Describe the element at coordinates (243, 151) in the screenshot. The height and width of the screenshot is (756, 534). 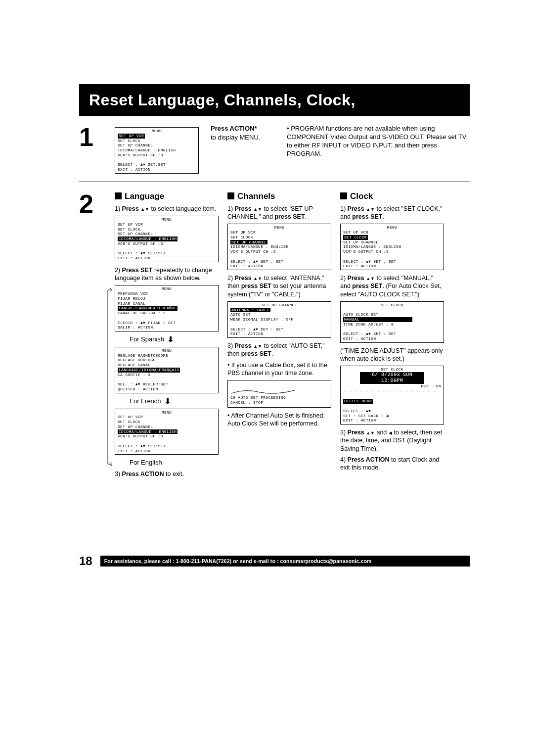
I see `step-1-instruction: Press ACTION* to display MENU.` at that location.